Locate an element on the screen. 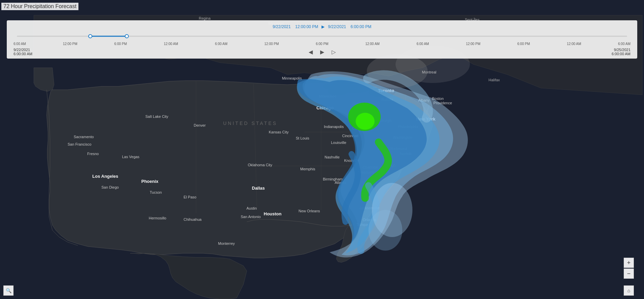 This screenshot has width=644, height=299. timeline-ticks: 6:00 AM 12:00 PM 6:00 PM 12:00 AM 6:00 A… is located at coordinates (322, 44).